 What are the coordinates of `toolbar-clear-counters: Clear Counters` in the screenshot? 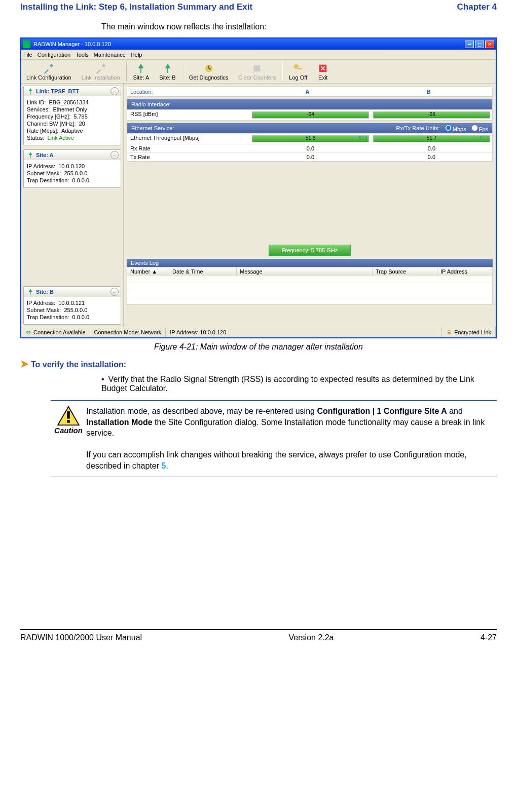 It's located at (257, 71).